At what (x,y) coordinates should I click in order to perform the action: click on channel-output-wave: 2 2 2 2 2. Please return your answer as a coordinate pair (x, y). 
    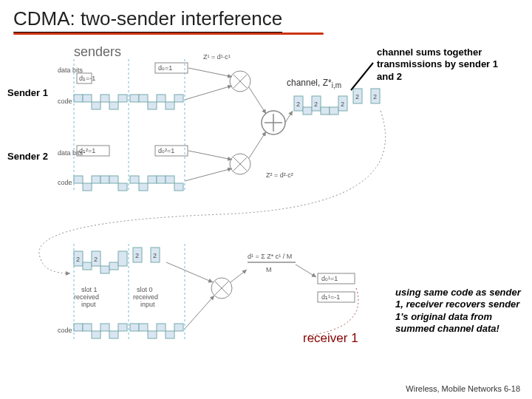
    Looking at the image, I should click on (337, 102).